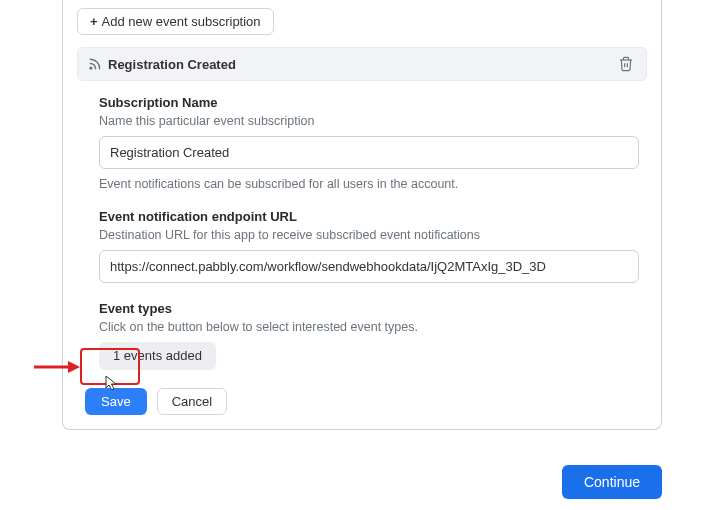  I want to click on trash-icon, so click(626, 64).